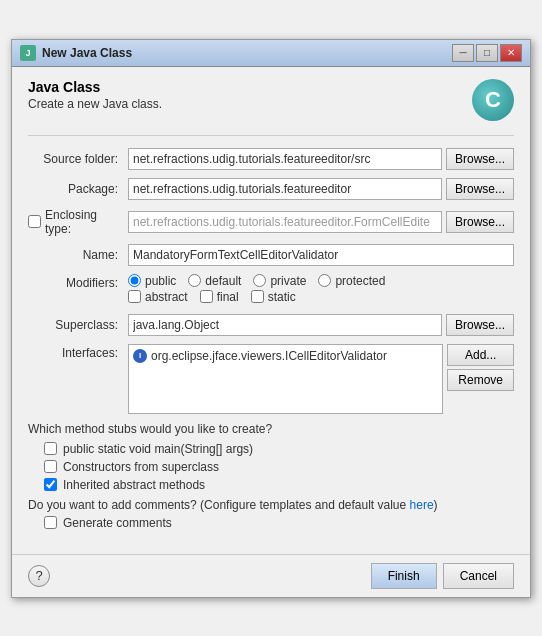 The height and width of the screenshot is (636, 542). Describe the element at coordinates (95, 104) in the screenshot. I see `dialog-subtitle: Create a new Java class.` at that location.